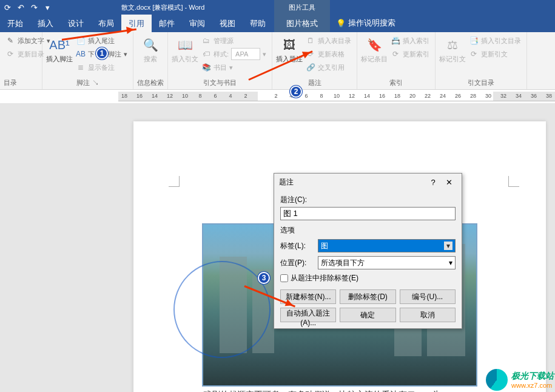  What do you see at coordinates (7, 8) in the screenshot?
I see `autosave-icon: ⟳` at bounding box center [7, 8].